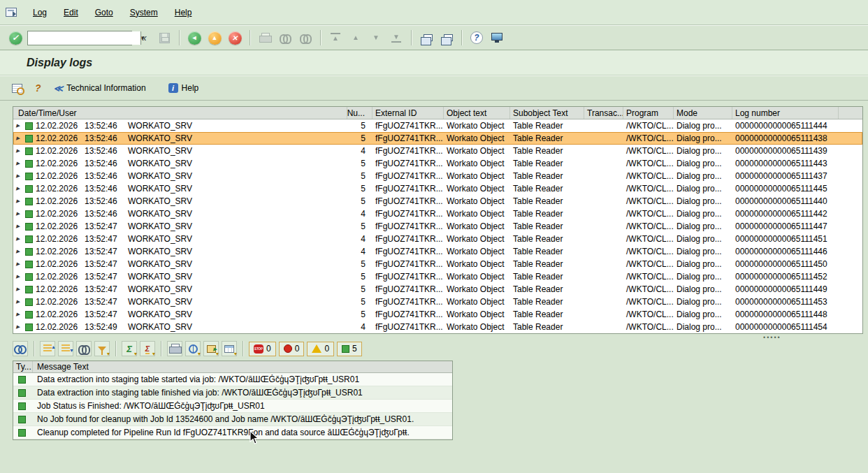 The width and height of the screenshot is (868, 473). What do you see at coordinates (17, 88) in the screenshot?
I see `display-details-button` at bounding box center [17, 88].